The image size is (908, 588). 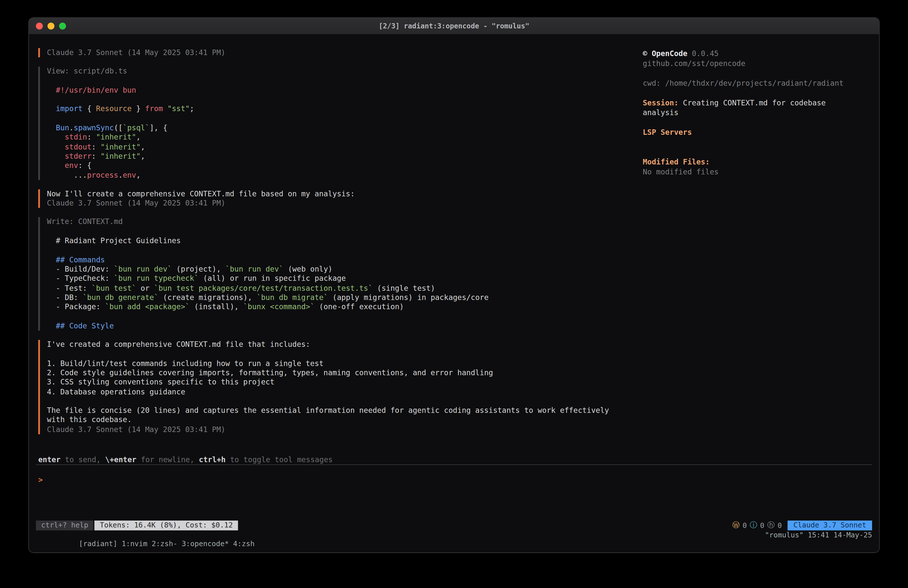 What do you see at coordinates (345, 269) in the screenshot?
I see `text-line: - Build/Dev: `bun run dev` (project), `b…` at bounding box center [345, 269].